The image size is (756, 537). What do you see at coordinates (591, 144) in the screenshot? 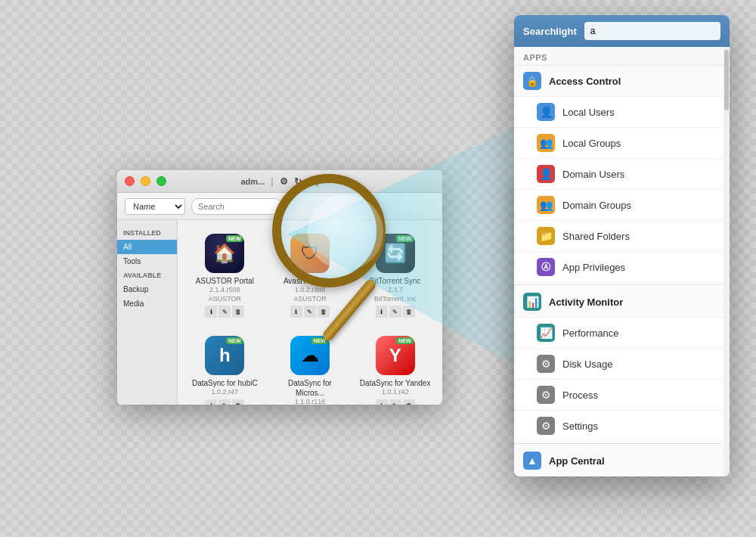
I see `label-local-groups: Local Groups` at bounding box center [591, 144].